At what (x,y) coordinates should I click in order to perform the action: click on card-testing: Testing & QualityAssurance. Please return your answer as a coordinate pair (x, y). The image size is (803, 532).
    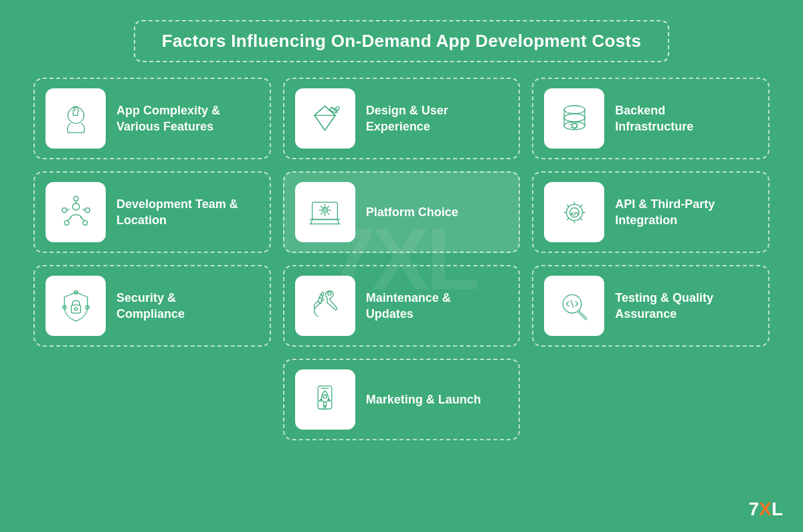
    Looking at the image, I should click on (650, 306).